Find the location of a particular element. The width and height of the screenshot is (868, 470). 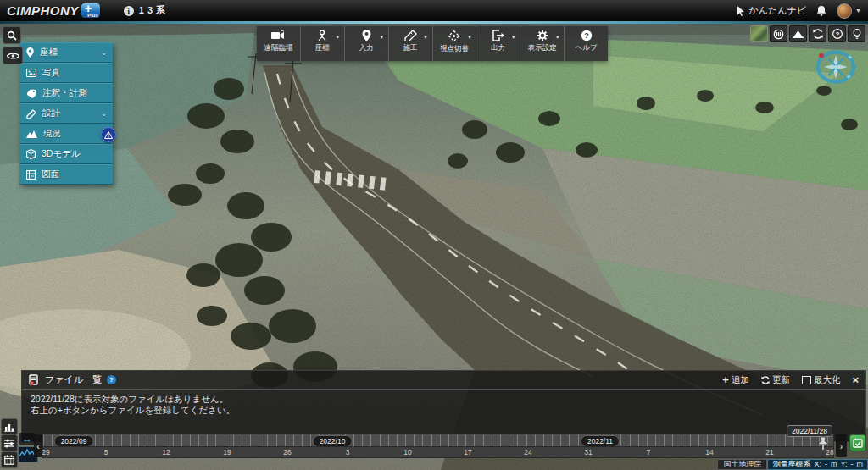

help-icon: ? is located at coordinates (587, 36).